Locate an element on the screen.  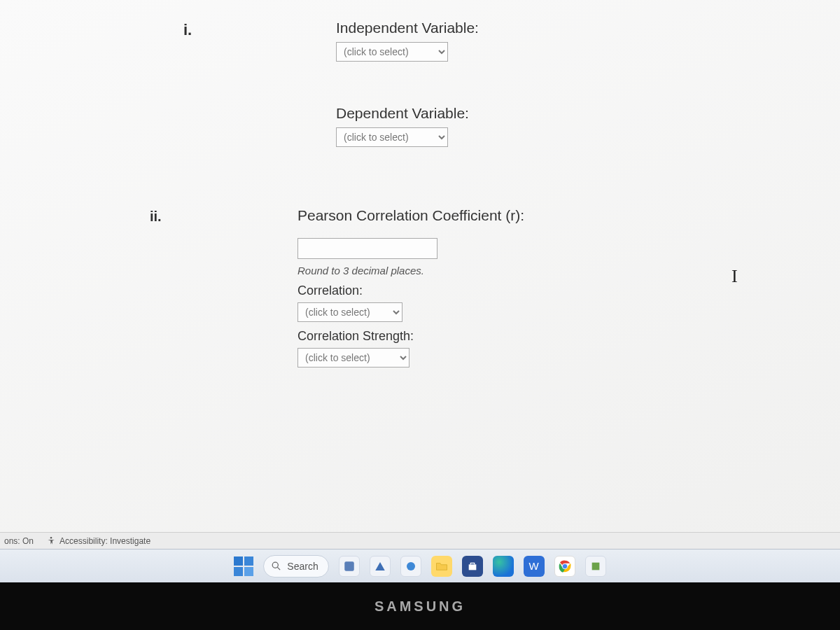
marker-ii: ii. is located at coordinates (155, 217).